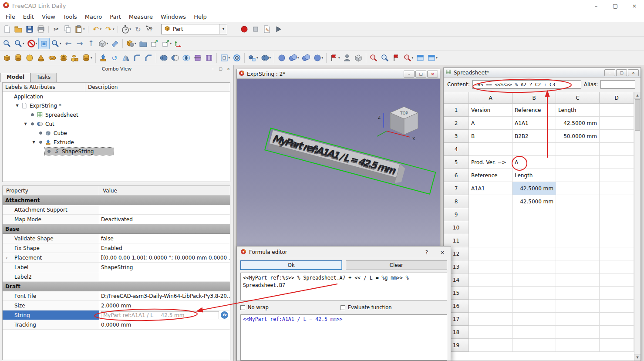 The height and width of the screenshot is (361, 644). What do you see at coordinates (267, 29) in the screenshot?
I see `macro-edit-button: ✎` at bounding box center [267, 29].